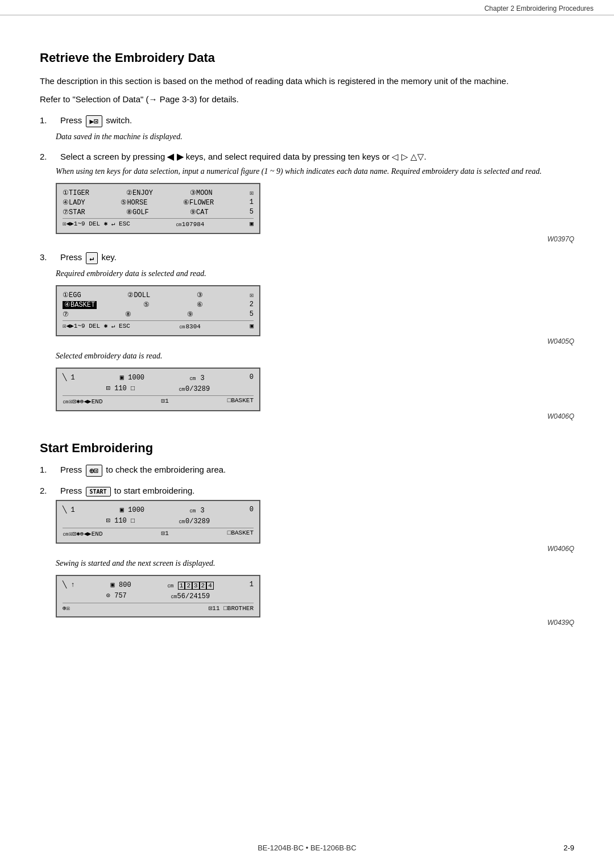  What do you see at coordinates (158, 311) in the screenshot?
I see `screen-w0405q: ①EGG ②DOLL ③ ☒ ④BASKET ⑤ ⑥ 2 ⑦ ⑧ ⑨ 5` at bounding box center [158, 311].